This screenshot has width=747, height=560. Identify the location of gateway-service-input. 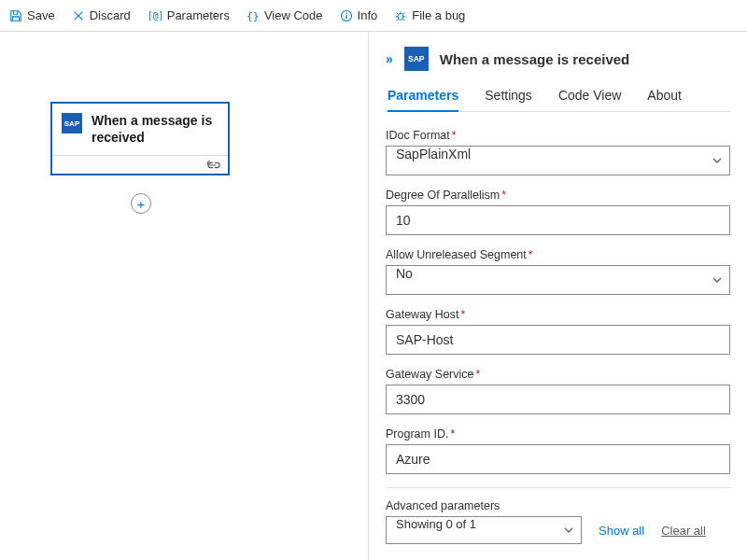
(558, 399).